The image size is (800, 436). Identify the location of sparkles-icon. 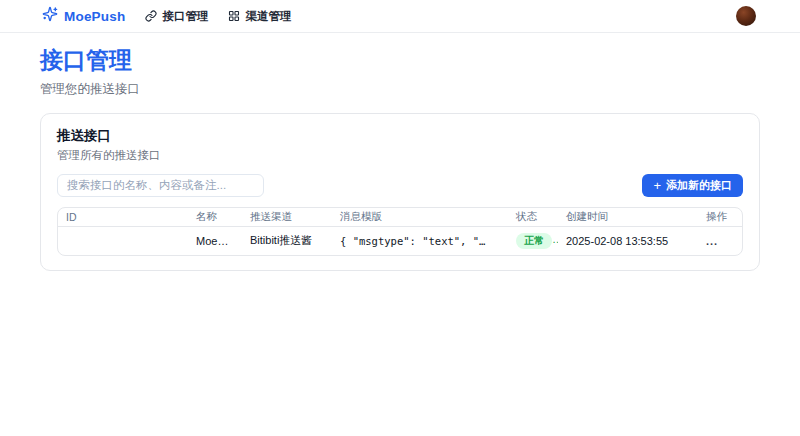
(50, 16).